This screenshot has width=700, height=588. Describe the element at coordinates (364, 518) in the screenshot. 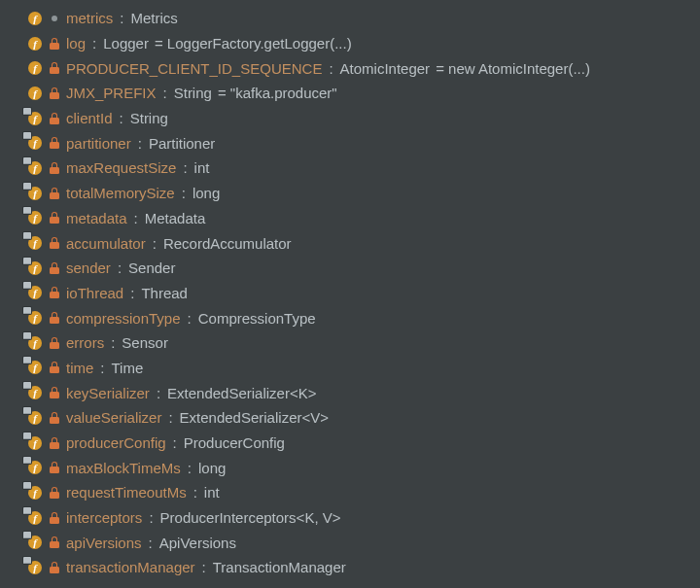

I see `structure-row: finterceptors: ProducerInterceptors<K, V…` at that location.